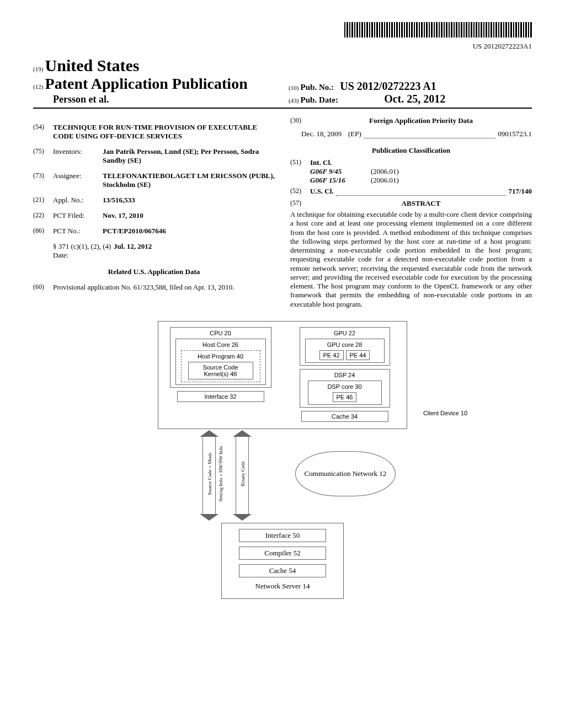  What do you see at coordinates (411, 259) in the screenshot?
I see `abstract-text: A technique for obtaining executable cod…` at bounding box center [411, 259].